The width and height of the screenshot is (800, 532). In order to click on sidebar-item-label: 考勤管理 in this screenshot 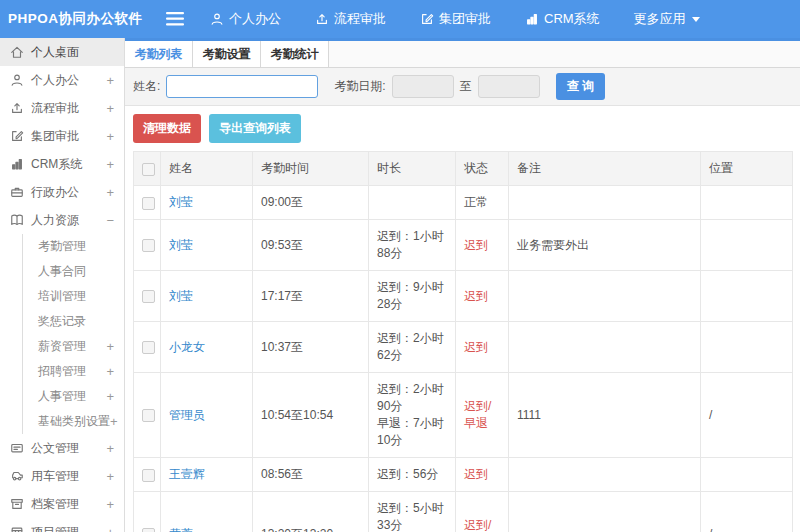, I will do `click(62, 246)`.